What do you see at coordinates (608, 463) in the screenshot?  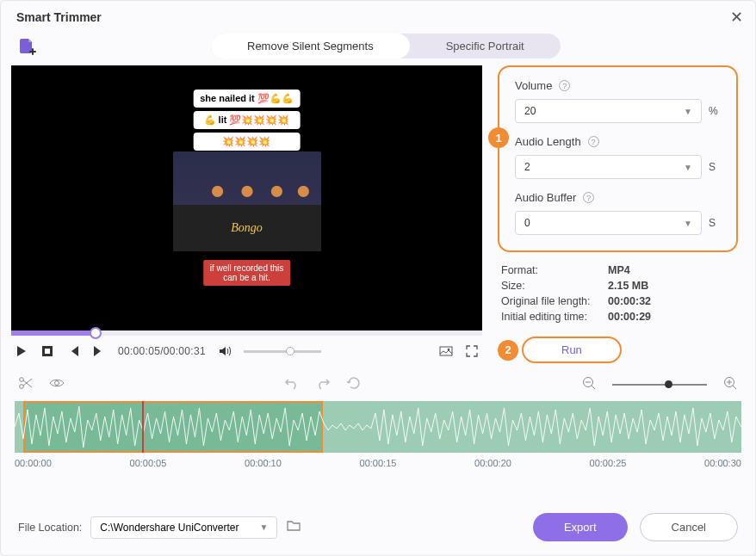 I see `ruler-tick: 00:00:25` at bounding box center [608, 463].